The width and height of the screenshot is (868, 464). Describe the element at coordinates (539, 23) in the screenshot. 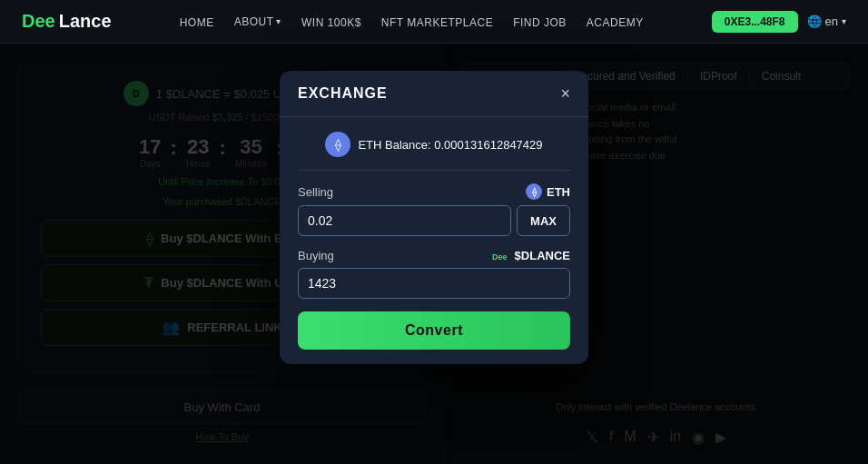

I see `nav-job: FIND JOB` at that location.